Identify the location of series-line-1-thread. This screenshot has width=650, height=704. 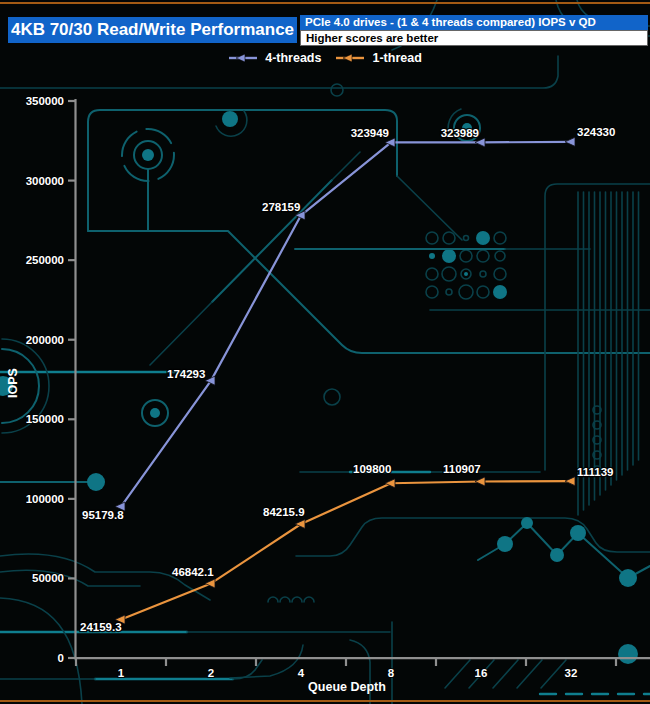
(346, 550).